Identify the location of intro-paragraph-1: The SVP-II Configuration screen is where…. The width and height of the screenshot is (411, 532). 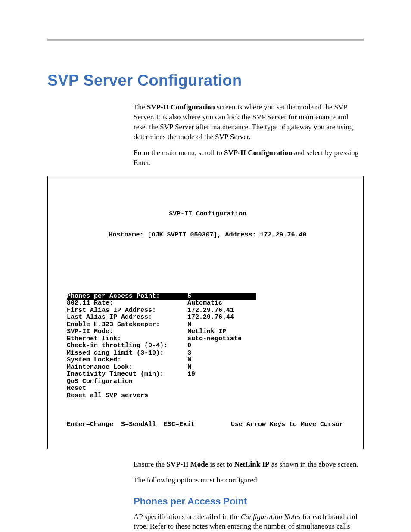
(249, 122).